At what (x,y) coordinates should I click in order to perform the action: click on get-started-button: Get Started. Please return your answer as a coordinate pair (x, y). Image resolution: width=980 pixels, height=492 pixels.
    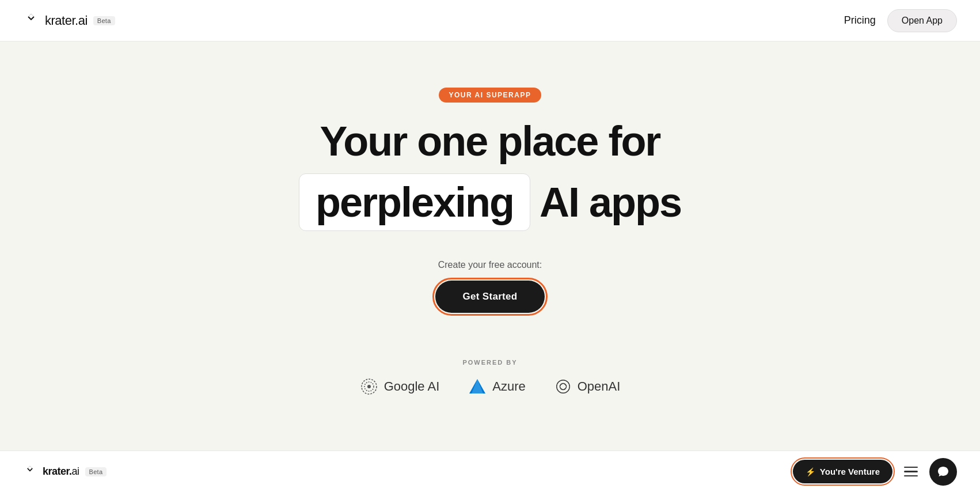
    Looking at the image, I should click on (491, 297).